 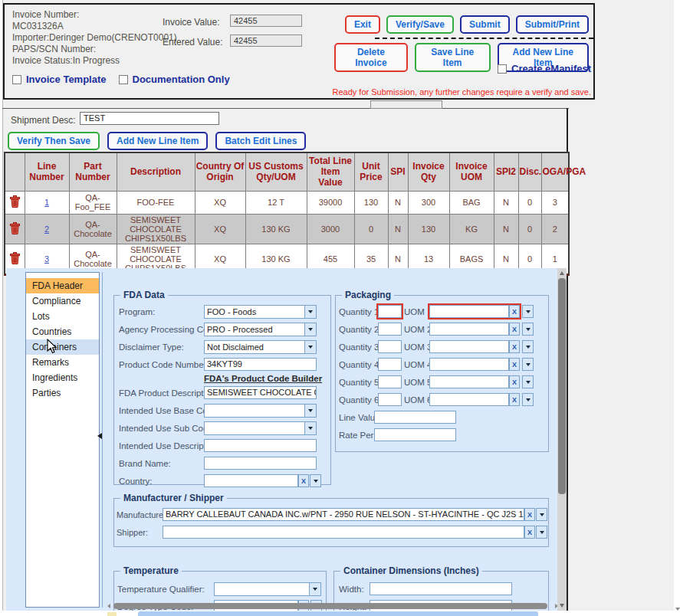 I want to click on brand-name-input, so click(x=261, y=463).